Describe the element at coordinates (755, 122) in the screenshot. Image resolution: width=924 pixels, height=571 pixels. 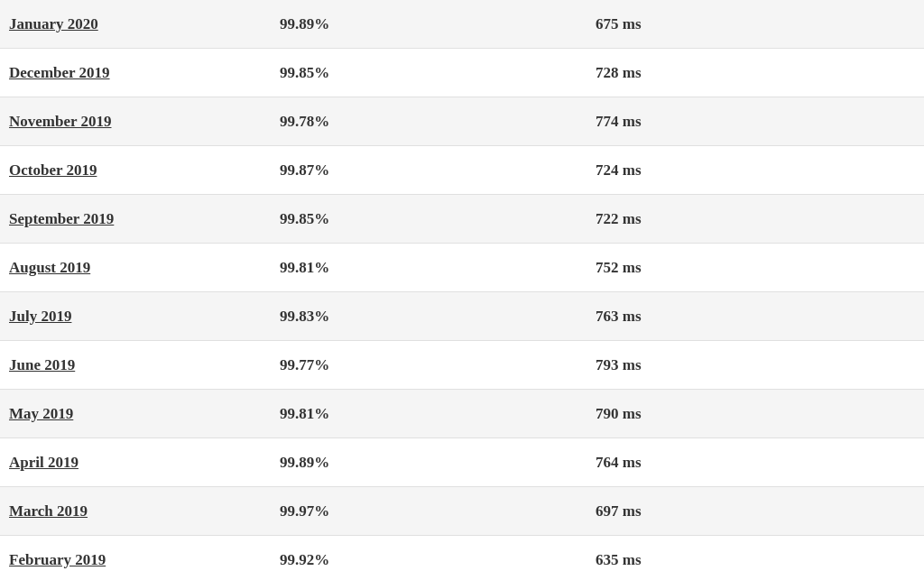
I see `response-column: 774 ms` at that location.